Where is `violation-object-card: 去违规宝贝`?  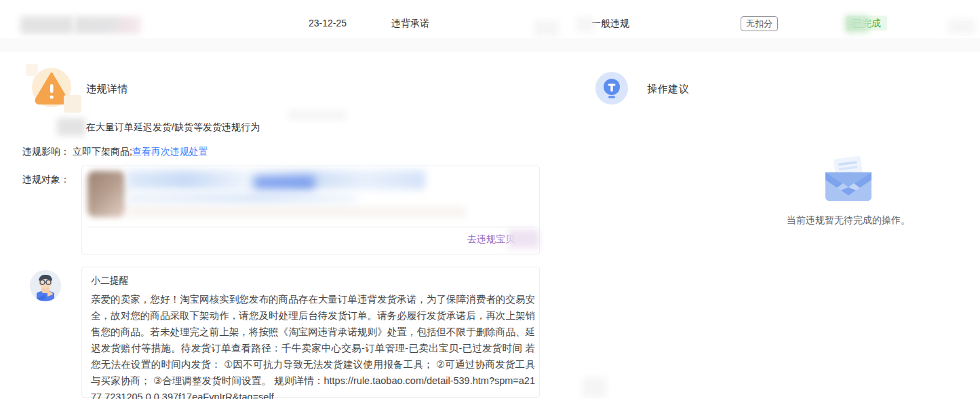
violation-object-card: 去违规宝贝 is located at coordinates (311, 210).